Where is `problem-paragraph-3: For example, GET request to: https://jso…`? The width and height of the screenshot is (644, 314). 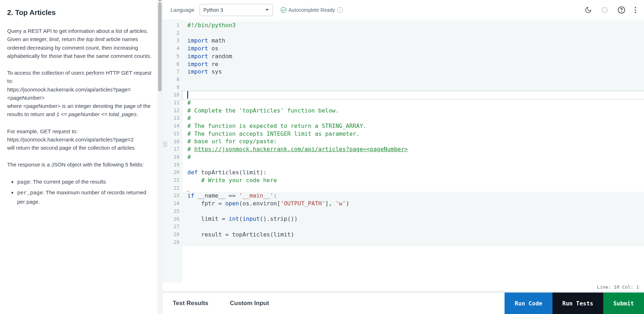 problem-paragraph-3: For example, GET request to: https://jso… is located at coordinates (81, 140).